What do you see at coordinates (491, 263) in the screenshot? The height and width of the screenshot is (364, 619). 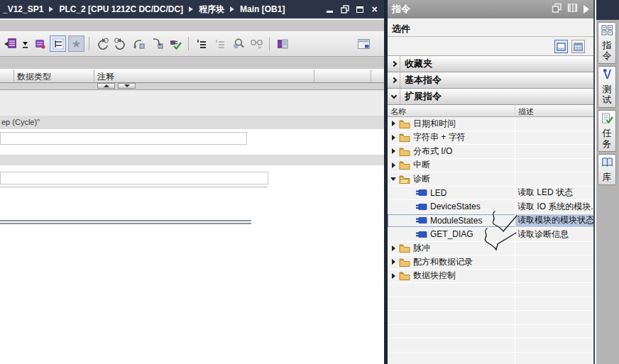 I see `tree-item-recipes-datalog: 配方和数据记录` at bounding box center [491, 263].